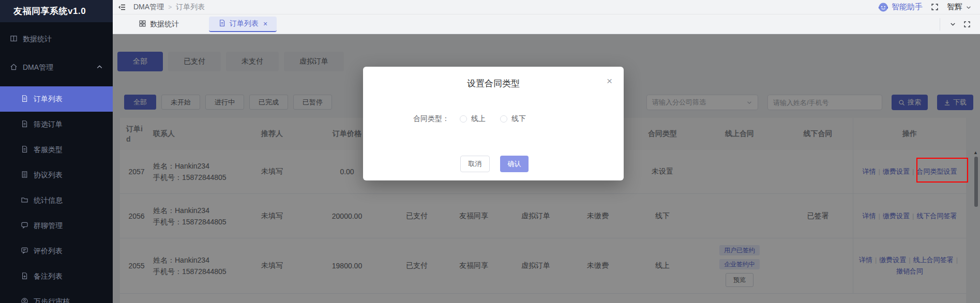 The image size is (980, 303). Describe the element at coordinates (143, 24) in the screenshot. I see `grid-icon` at that location.